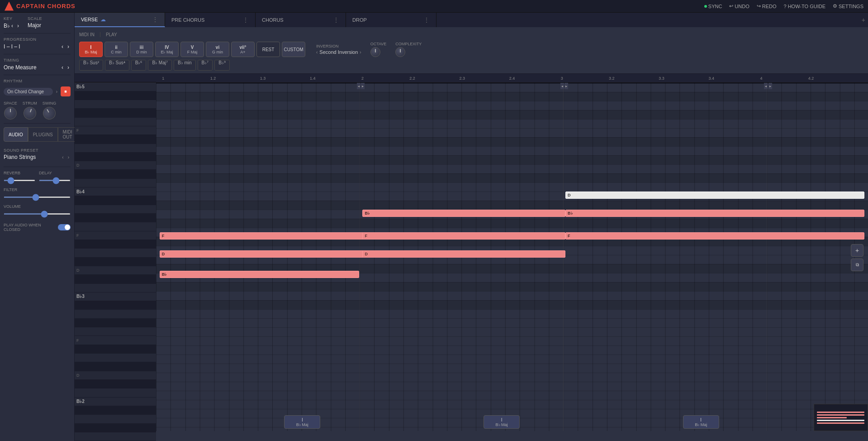  What do you see at coordinates (400, 52) in the screenshot?
I see `complexity-knob` at bounding box center [400, 52].